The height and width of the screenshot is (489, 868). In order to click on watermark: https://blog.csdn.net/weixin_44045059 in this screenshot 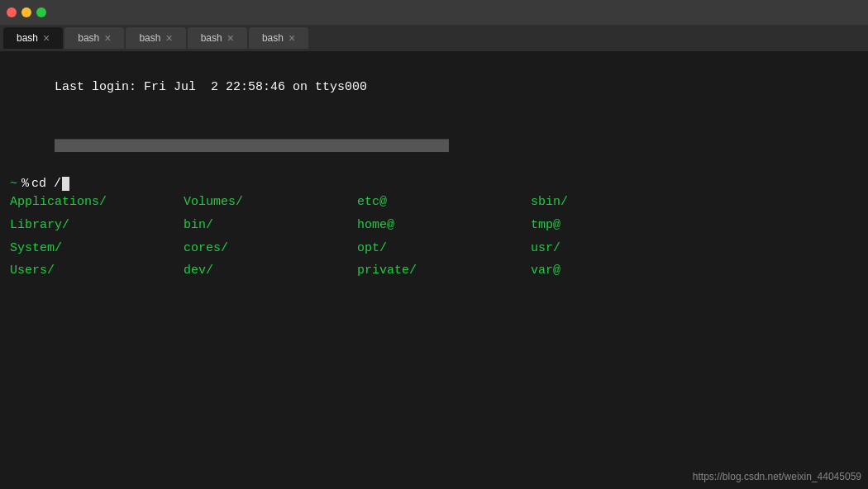, I will do `click(777, 477)`.